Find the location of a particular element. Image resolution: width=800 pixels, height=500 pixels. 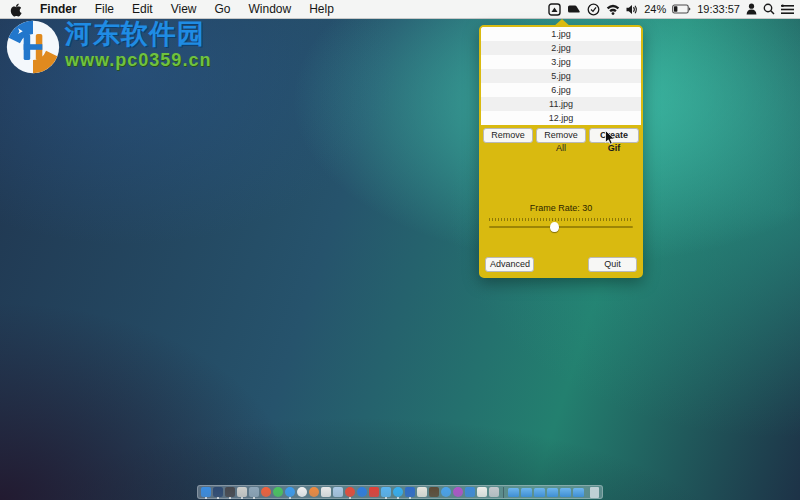

dock is located at coordinates (400, 492).